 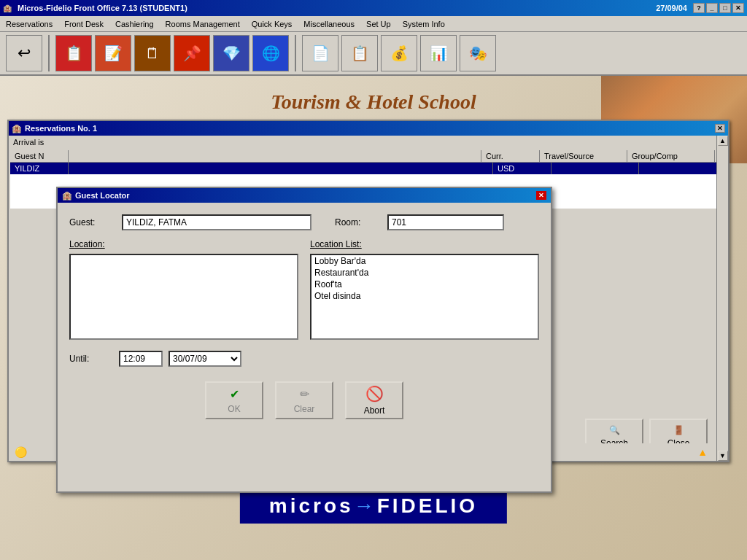 I want to click on clear-label: Clear, so click(x=305, y=409).